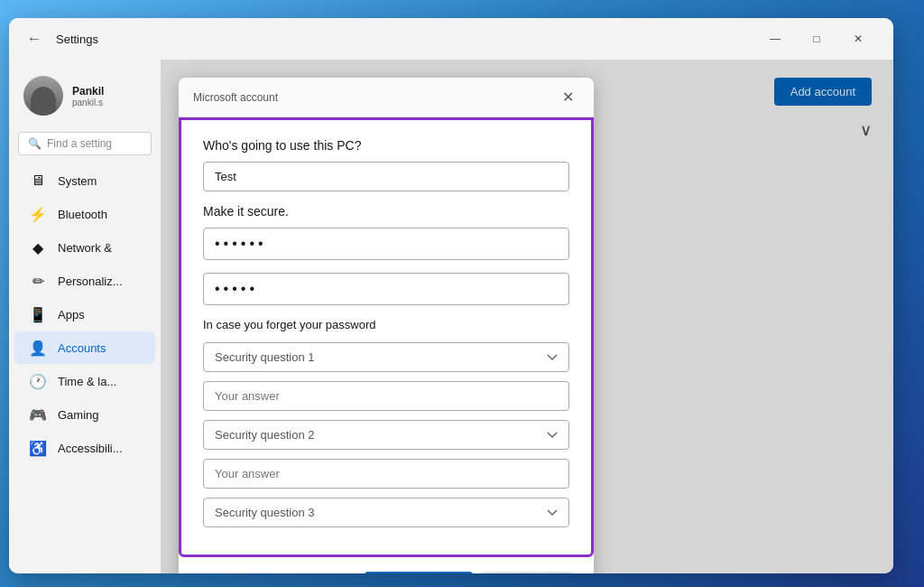 The height and width of the screenshot is (587, 924). I want to click on user-profile: Pankil pankil.s, so click(85, 96).